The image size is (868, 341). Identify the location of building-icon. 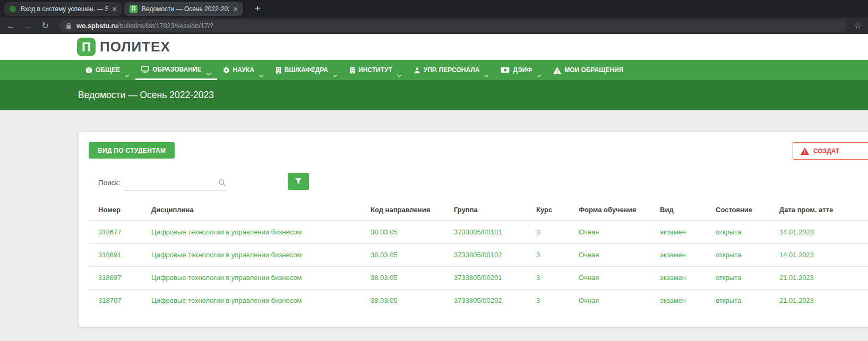
(278, 70).